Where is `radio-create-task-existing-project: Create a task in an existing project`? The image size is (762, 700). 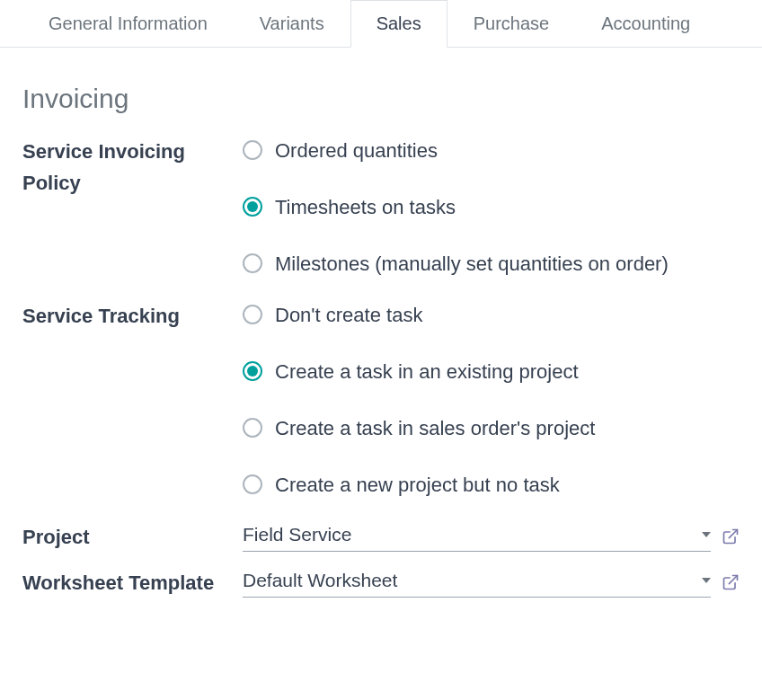
radio-create-task-existing-project: Create a task in an existing project is located at coordinates (491, 372).